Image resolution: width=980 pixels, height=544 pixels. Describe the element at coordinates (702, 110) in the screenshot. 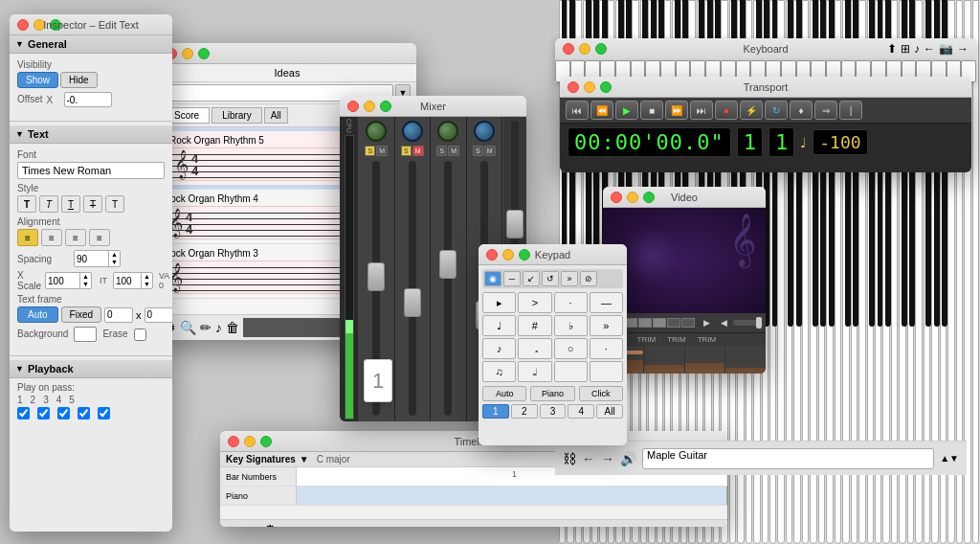

I see `forward-to-end-button: ⏭` at that location.